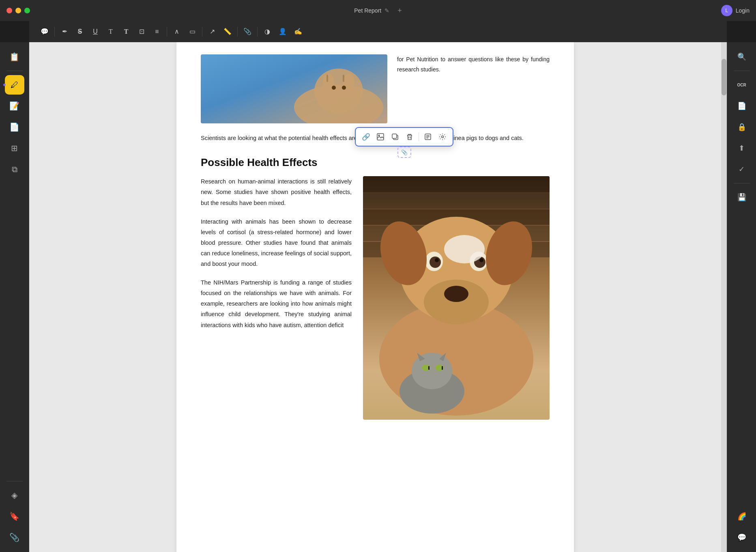  What do you see at coordinates (380, 137) in the screenshot?
I see `float-image-button` at bounding box center [380, 137].